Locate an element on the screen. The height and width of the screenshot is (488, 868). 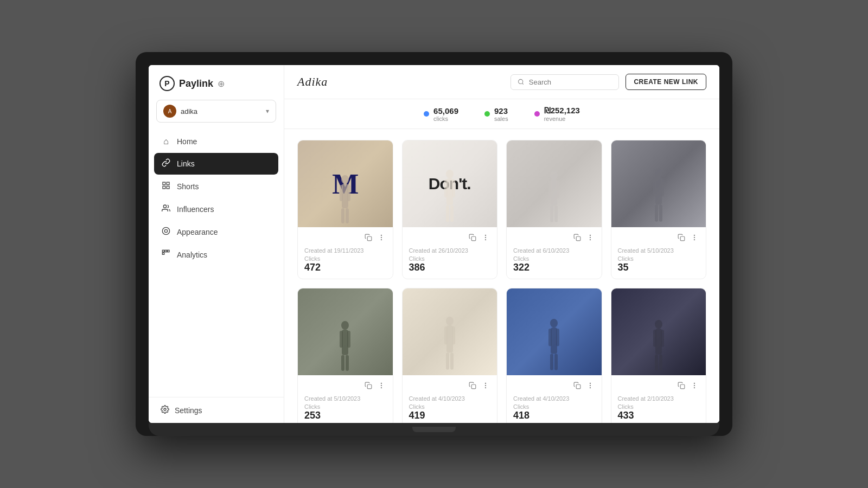
card-item: M is located at coordinates (345, 209).